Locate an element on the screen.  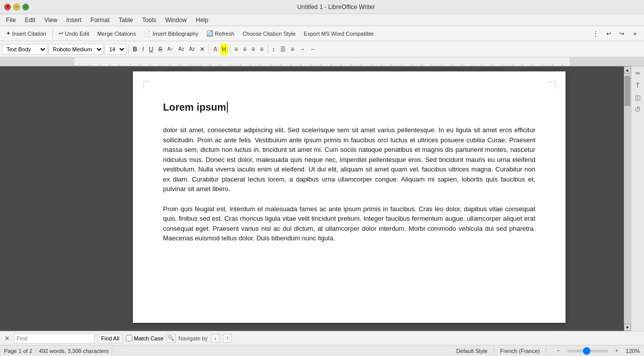
shadow-button: A↑ is located at coordinates (171, 49).